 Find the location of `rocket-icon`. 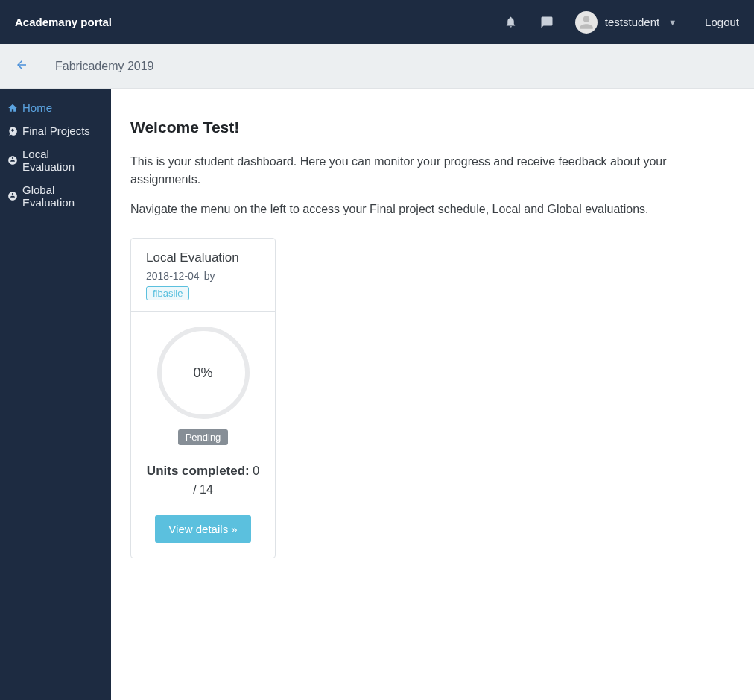

rocket-icon is located at coordinates (13, 131).